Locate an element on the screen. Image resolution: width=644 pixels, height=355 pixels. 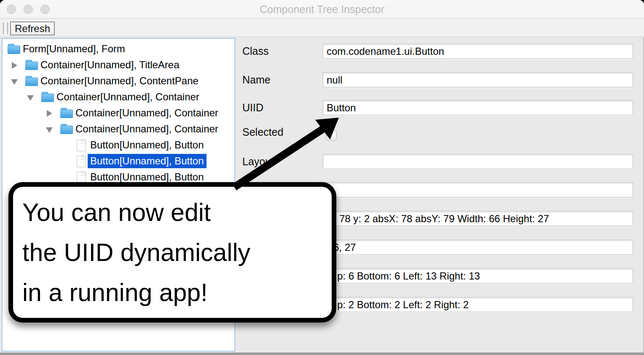
tree-row-label: Form[Unnamed], Form is located at coordinates (74, 49).